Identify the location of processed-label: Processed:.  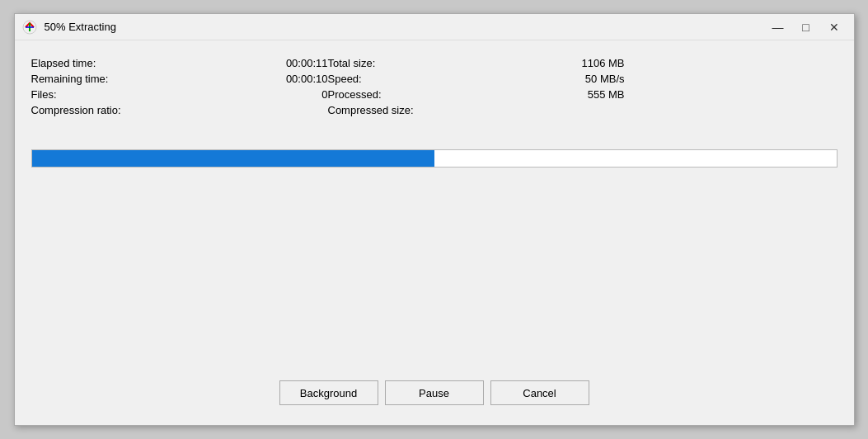
(411, 94).